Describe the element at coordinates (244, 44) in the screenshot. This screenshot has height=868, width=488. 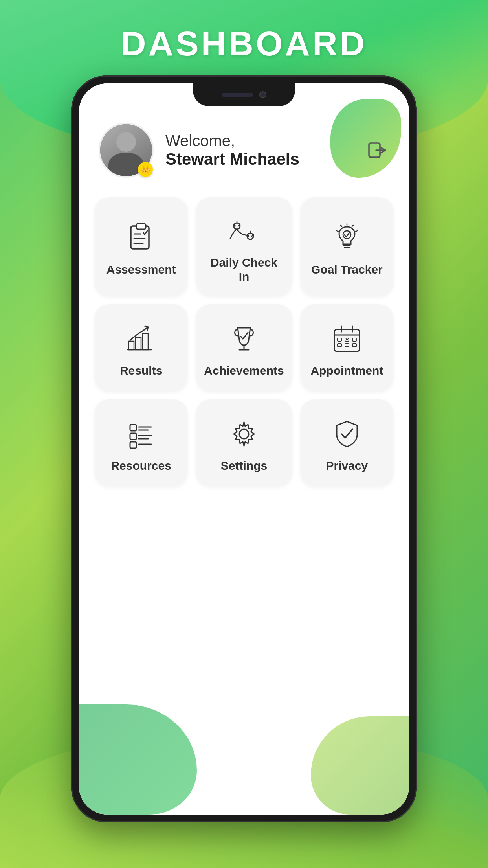
I see `page-title: DASHBOARD` at that location.